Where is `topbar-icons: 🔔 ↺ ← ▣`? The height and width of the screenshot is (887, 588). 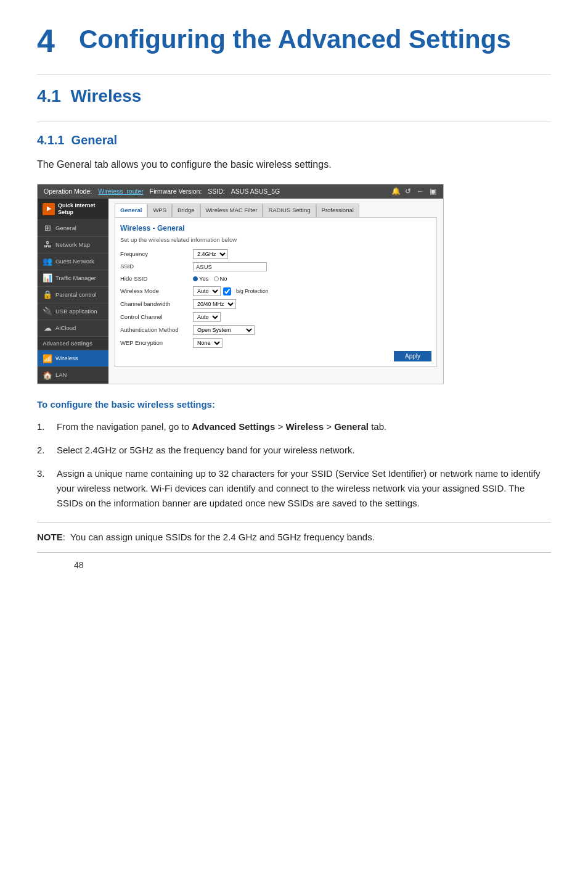
topbar-icons: 🔔 ↺ ← ▣ is located at coordinates (414, 191).